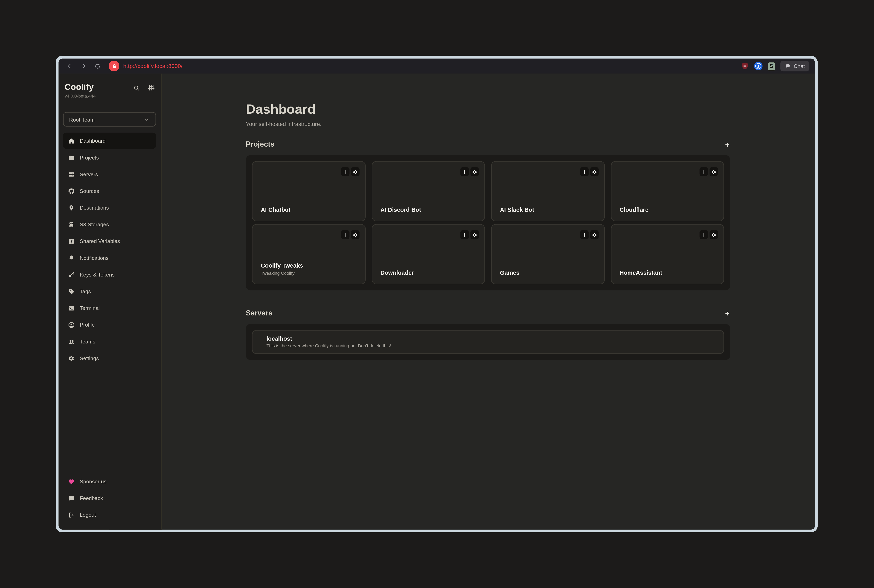 The width and height of the screenshot is (874, 588). Describe the element at coordinates (799, 66) in the screenshot. I see `chat-button-label: Chat` at that location.